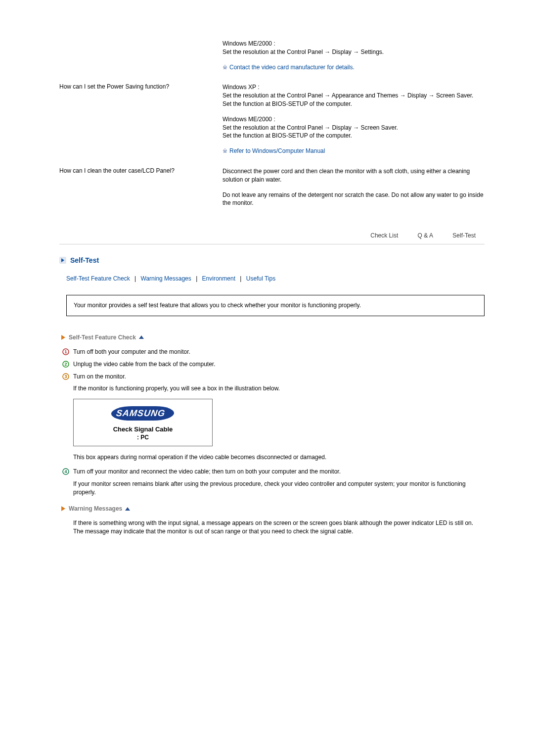 This screenshot has height=756, width=534. What do you see at coordinates (65, 472) in the screenshot?
I see `svg-text: 4` at bounding box center [65, 472].